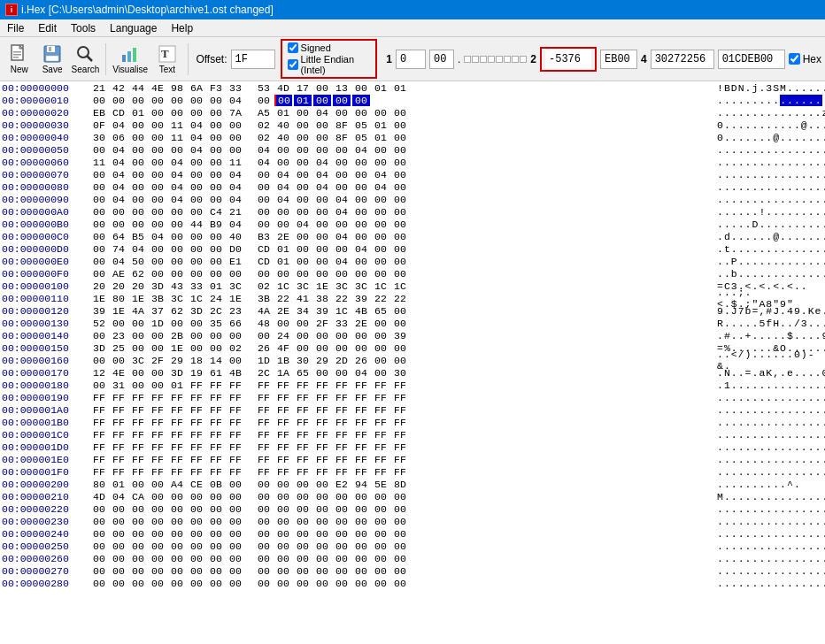 The width and height of the screenshot is (825, 644). What do you see at coordinates (158, 311) in the screenshot?
I see `hex-byte: 37` at bounding box center [158, 311].